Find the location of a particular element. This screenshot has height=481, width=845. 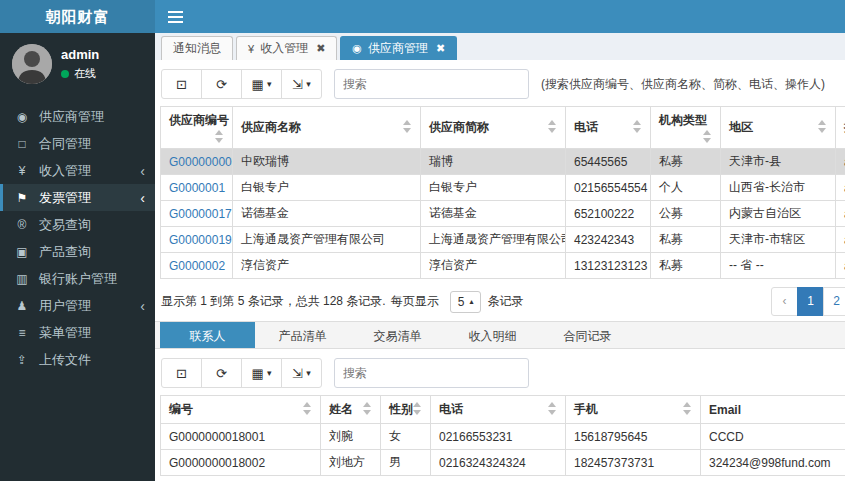

column-header: 机构类型 is located at coordinates (686, 128).